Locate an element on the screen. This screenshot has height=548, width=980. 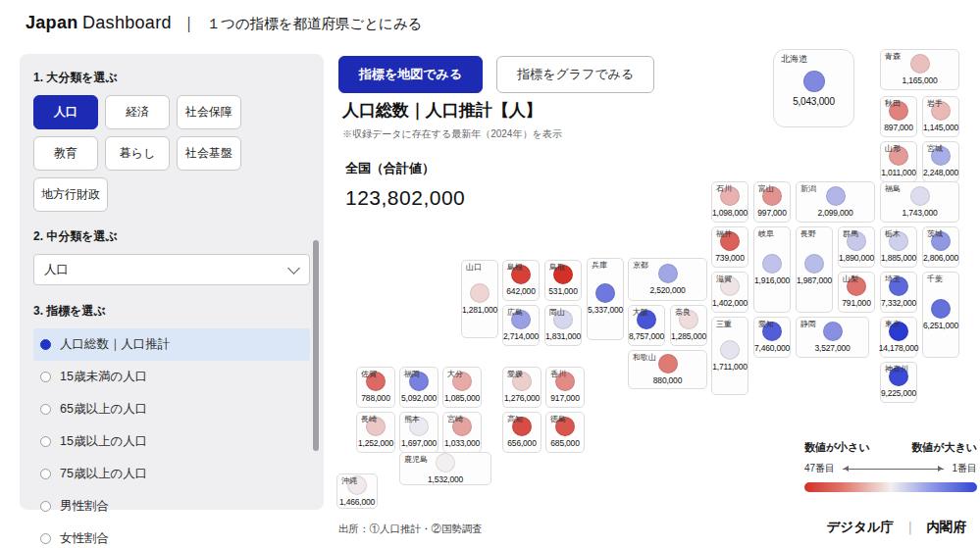
prefecture-tile: 奈良1,285,000 is located at coordinates (689, 325).